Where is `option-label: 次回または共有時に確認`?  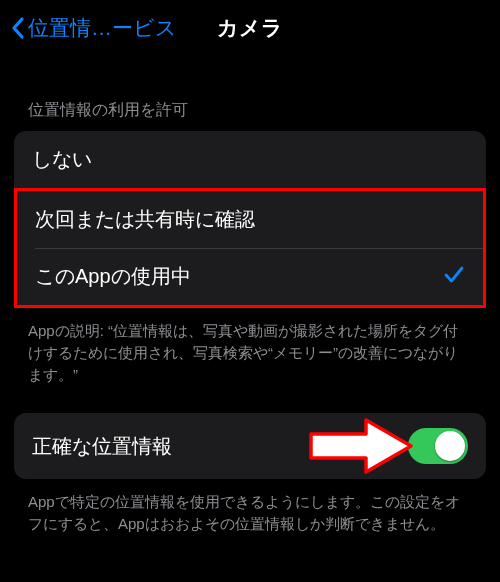 option-label: 次回または共有時に確認 is located at coordinates (145, 220).